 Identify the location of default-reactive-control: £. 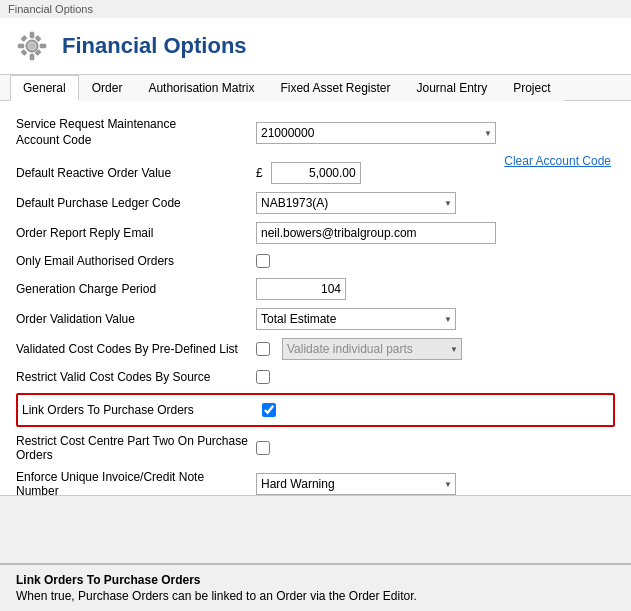
(380, 173).